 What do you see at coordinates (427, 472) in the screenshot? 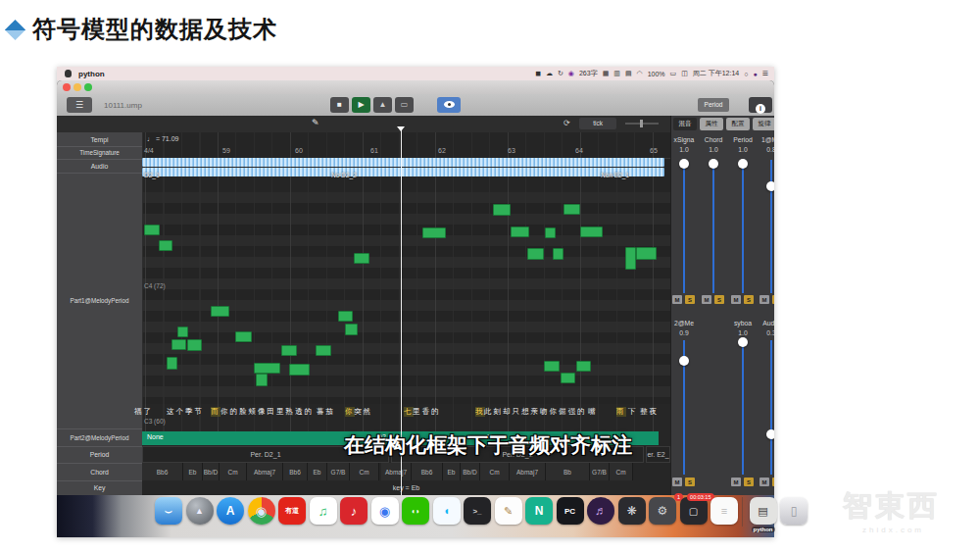
I see `chord-cell: Bb6` at bounding box center [427, 472].